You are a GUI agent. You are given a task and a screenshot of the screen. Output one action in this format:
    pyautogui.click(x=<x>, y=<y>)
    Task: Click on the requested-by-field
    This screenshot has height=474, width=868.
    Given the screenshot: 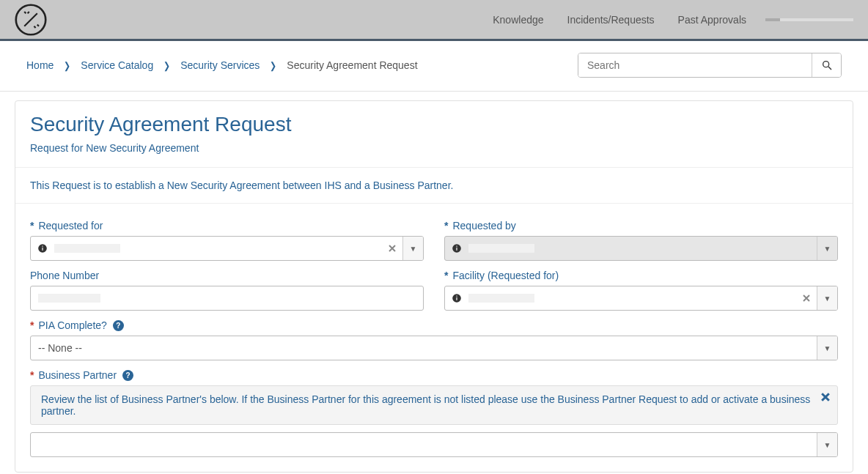 What is the action you would take?
    pyautogui.click(x=642, y=248)
    